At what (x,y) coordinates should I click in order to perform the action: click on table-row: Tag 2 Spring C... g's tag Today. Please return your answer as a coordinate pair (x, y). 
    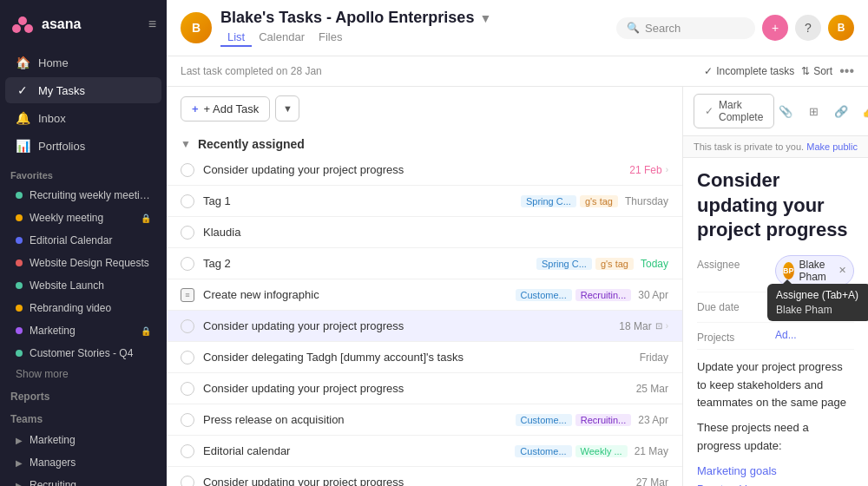
    Looking at the image, I should click on (424, 264).